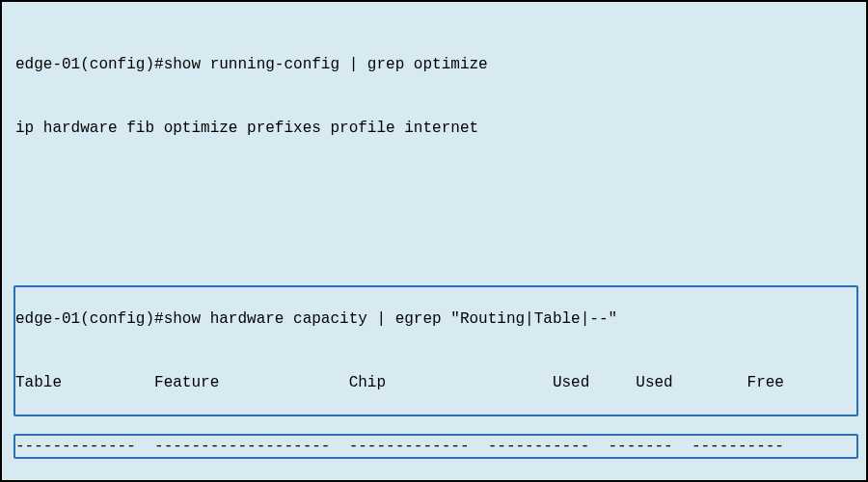  Describe the element at coordinates (434, 319) in the screenshot. I see `cmd2-line: edge-01(config)#show hardware capacity |…` at that location.